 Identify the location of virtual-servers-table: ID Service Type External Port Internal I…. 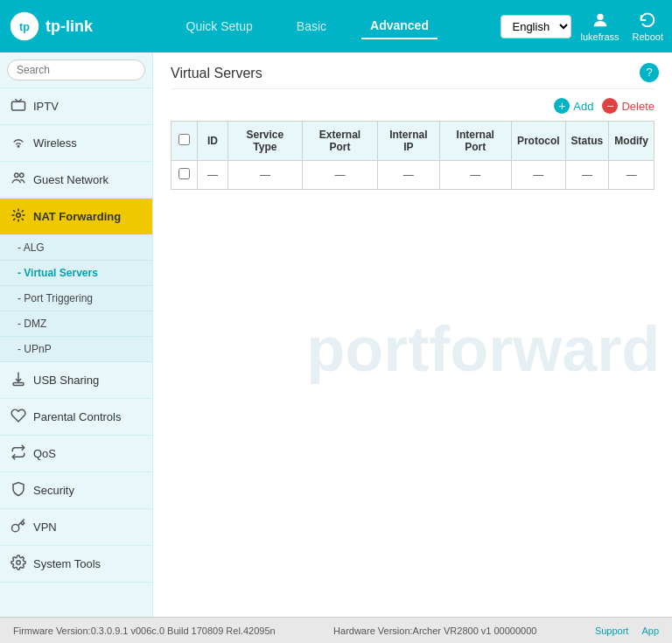
(413, 156).